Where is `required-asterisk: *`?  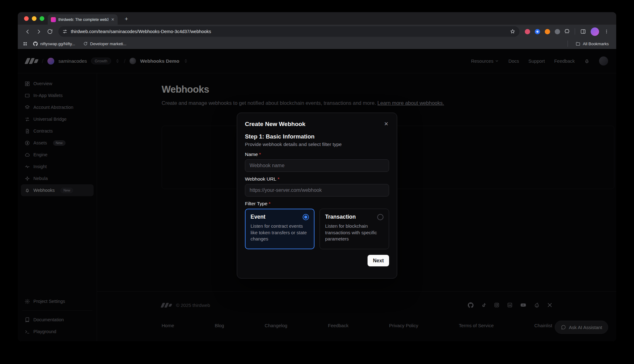 required-asterisk: * is located at coordinates (260, 154).